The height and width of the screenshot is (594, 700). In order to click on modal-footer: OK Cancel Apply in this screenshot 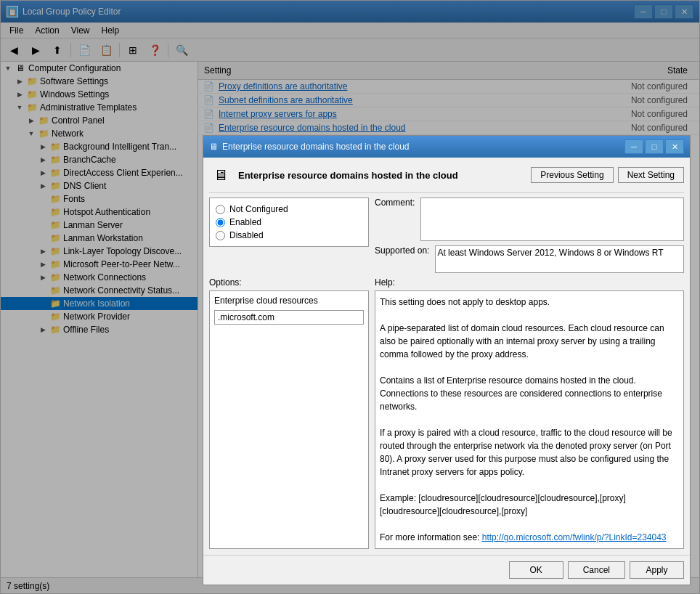, I will do `click(447, 569)`.